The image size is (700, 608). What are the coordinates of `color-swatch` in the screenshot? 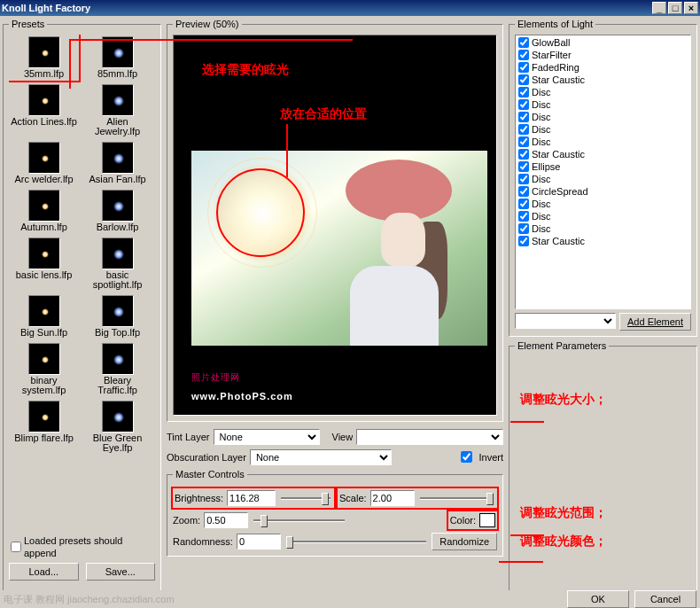 It's located at (487, 520).